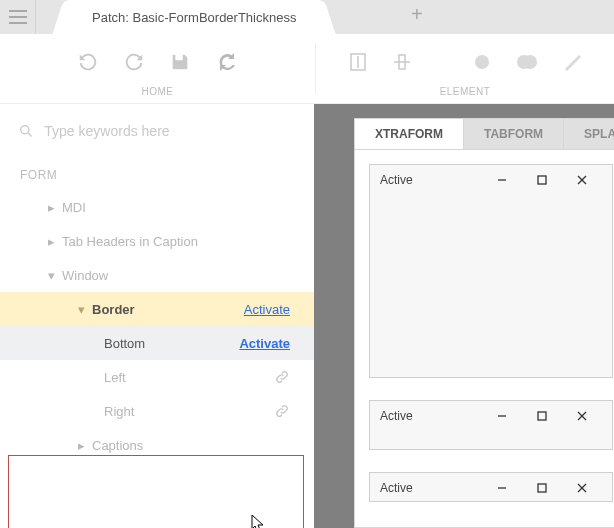 Image resolution: width=614 pixels, height=528 pixels. Describe the element at coordinates (258, 521) in the screenshot. I see `cursor-icon` at that location.